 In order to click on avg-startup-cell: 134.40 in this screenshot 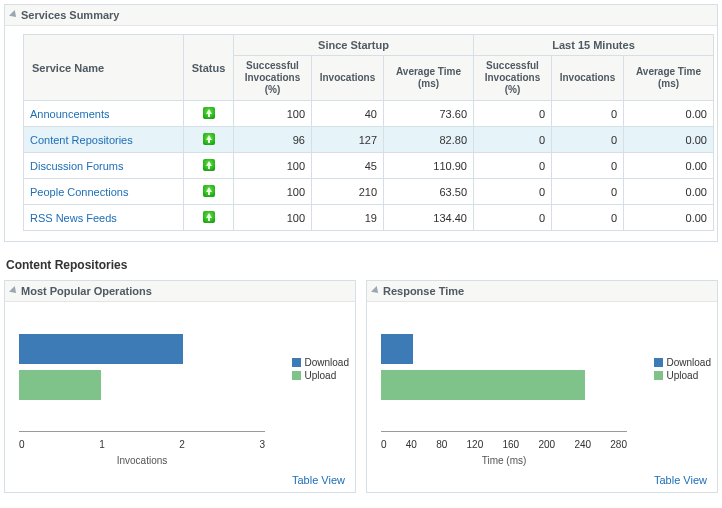, I will do `click(429, 218)`.